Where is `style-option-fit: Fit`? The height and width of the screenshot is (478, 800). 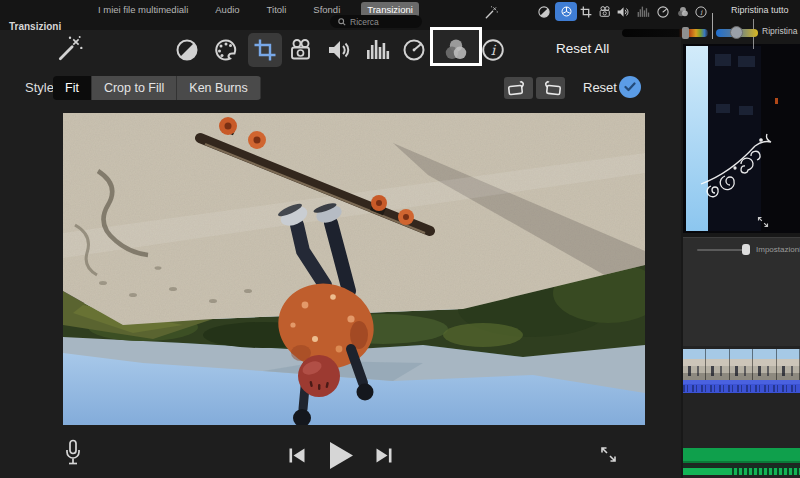 style-option-fit: Fit is located at coordinates (72, 88).